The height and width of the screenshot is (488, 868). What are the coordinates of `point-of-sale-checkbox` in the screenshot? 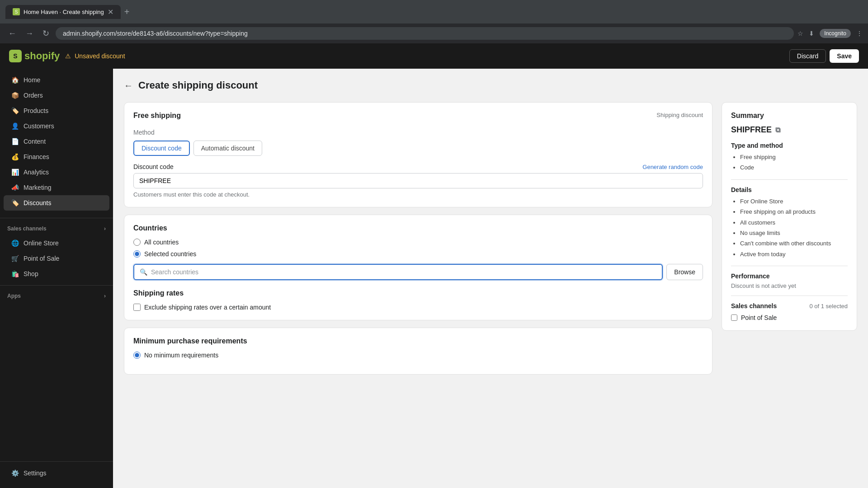 It's located at (734, 318).